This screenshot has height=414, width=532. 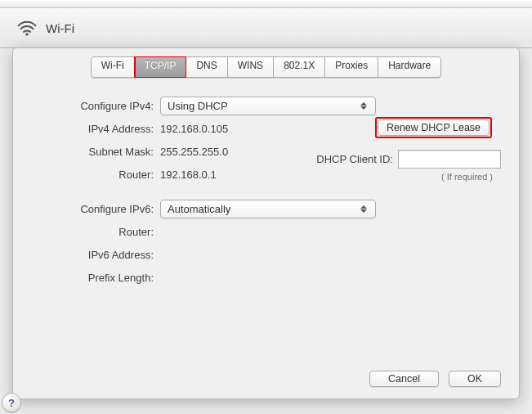 I want to click on subnet-mask-label: Subnet Mask:, so click(x=96, y=152).